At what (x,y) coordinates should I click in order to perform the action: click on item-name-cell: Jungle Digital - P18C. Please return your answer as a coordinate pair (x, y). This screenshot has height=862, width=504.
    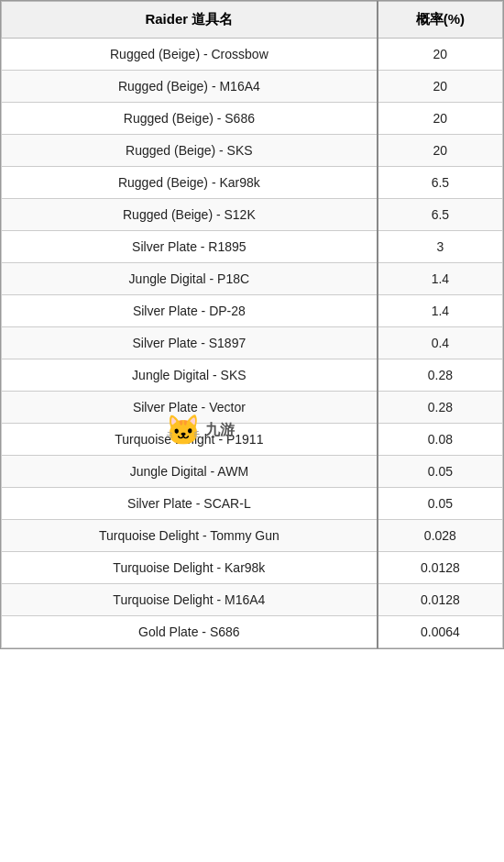
    Looking at the image, I should click on (190, 279).